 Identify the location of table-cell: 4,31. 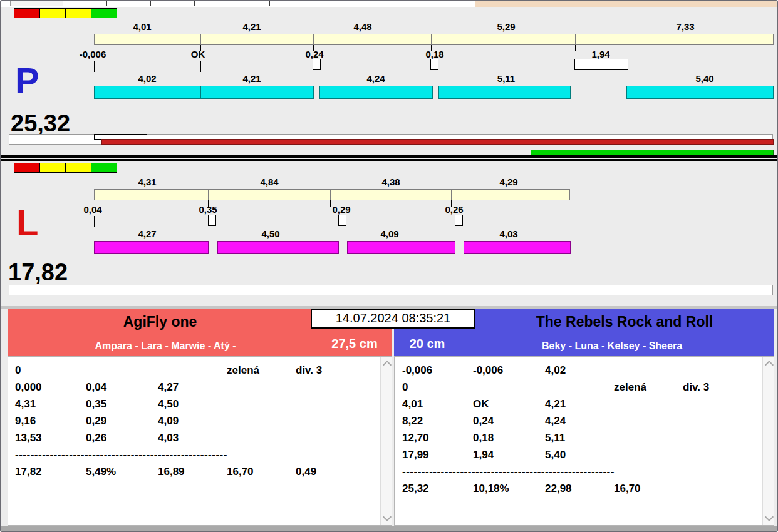
(50, 404).